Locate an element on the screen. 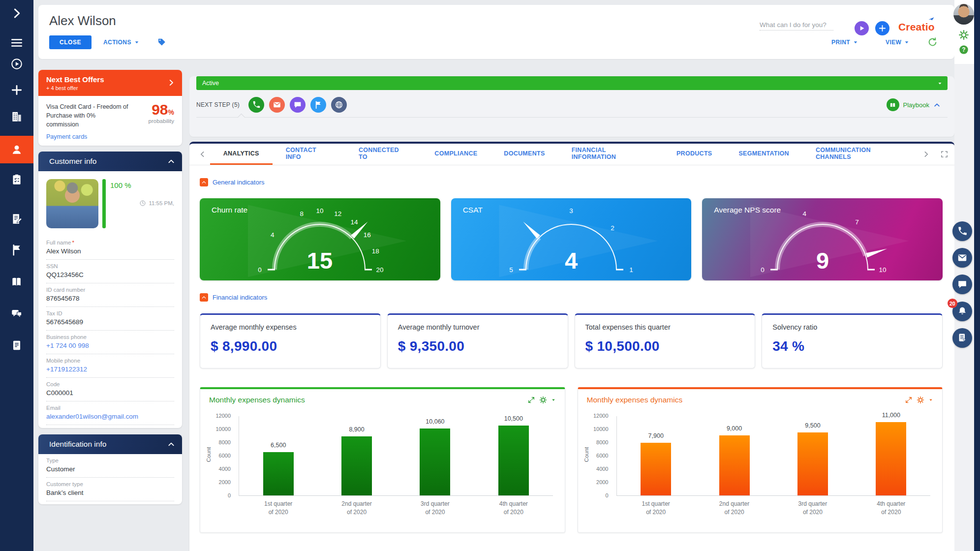 This screenshot has height=551, width=980. field-email: Emailalexander01wilson@gmail.com is located at coordinates (110, 413).